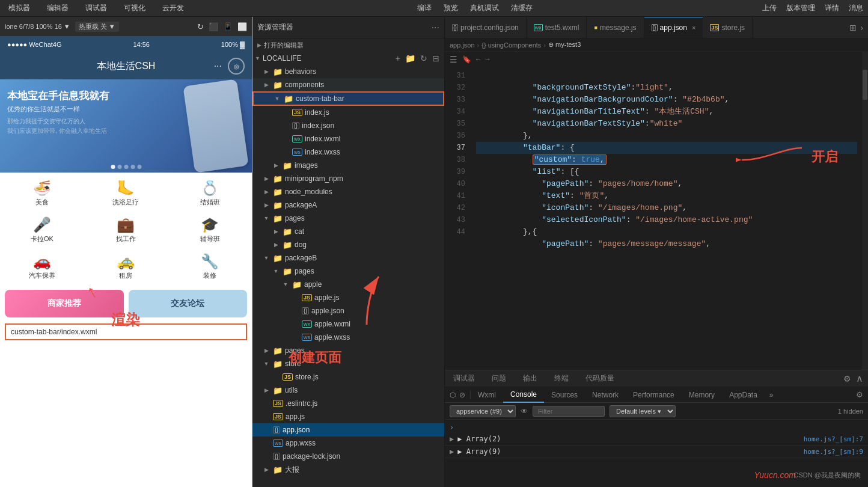 The width and height of the screenshot is (868, 487). Describe the element at coordinates (569, 411) in the screenshot. I see `console-filter-input` at that location.